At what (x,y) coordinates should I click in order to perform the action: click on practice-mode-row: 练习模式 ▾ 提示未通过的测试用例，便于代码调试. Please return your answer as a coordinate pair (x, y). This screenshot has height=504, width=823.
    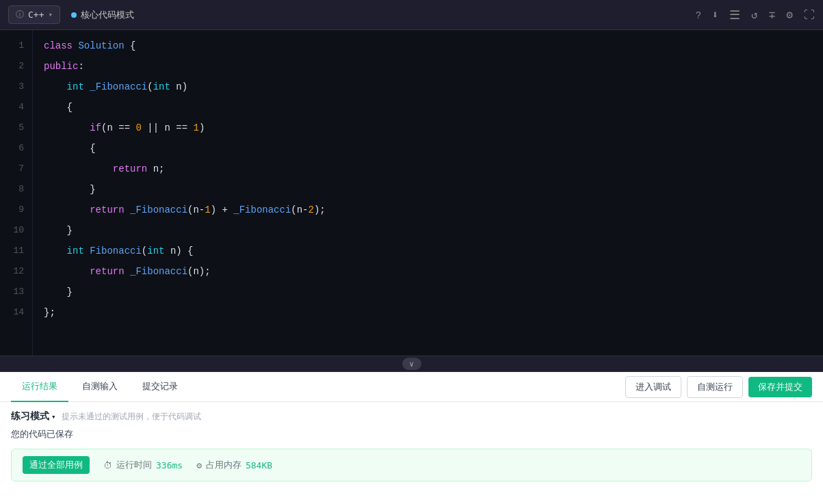
    Looking at the image, I should click on (412, 416).